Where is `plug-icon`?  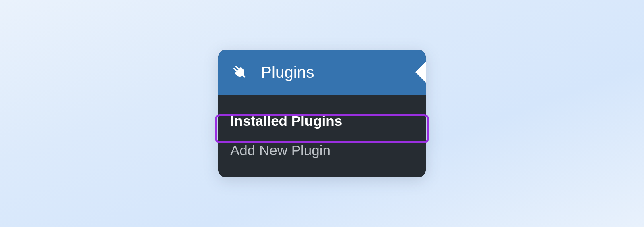
plug-icon is located at coordinates (240, 72).